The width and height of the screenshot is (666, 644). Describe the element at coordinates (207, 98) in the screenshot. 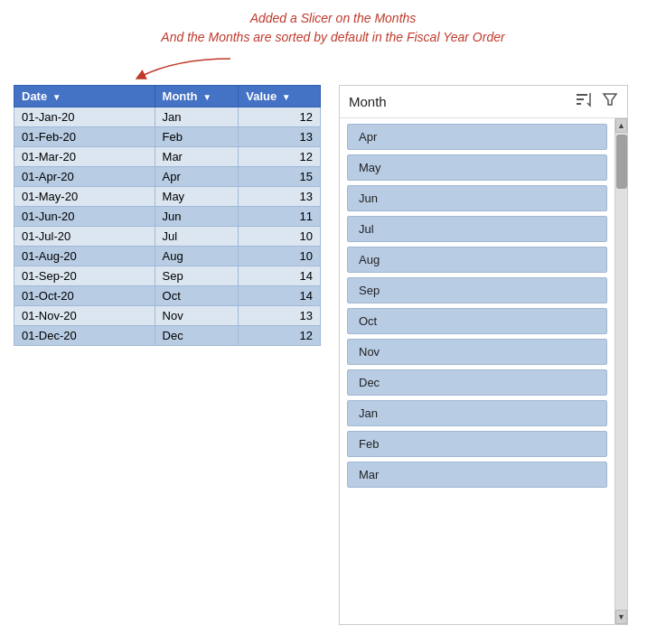

I see `sort-icon-month: ▼` at that location.